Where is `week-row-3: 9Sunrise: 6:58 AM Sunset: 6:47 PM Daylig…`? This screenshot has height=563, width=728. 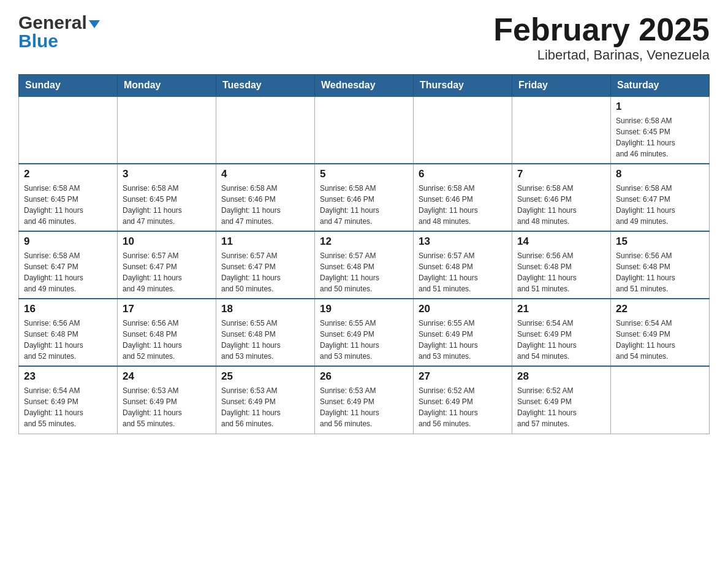 week-row-3: 9Sunrise: 6:58 AM Sunset: 6:47 PM Daylig… is located at coordinates (364, 265).